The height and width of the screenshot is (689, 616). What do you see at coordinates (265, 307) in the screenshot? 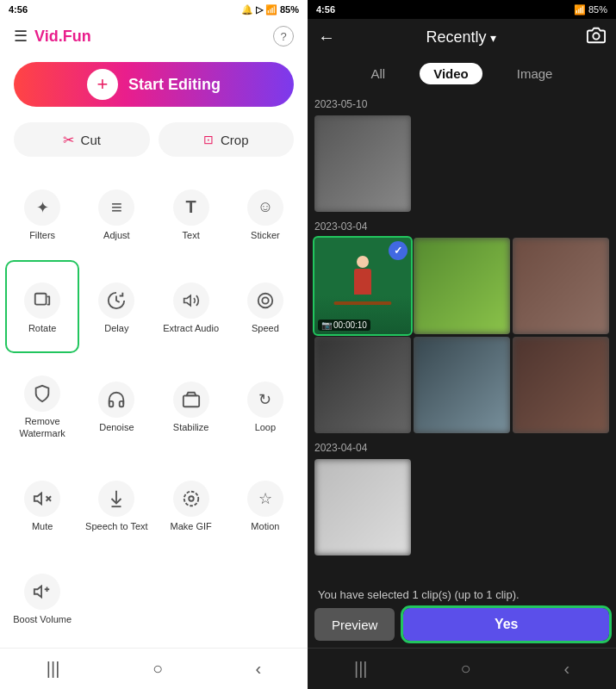
I see `speed-tool: Speed` at bounding box center [265, 307].